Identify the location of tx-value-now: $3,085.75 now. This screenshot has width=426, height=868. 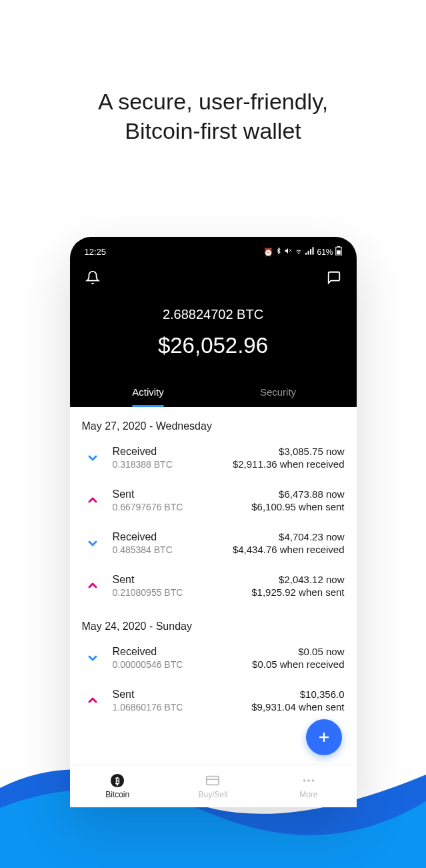
(277, 451).